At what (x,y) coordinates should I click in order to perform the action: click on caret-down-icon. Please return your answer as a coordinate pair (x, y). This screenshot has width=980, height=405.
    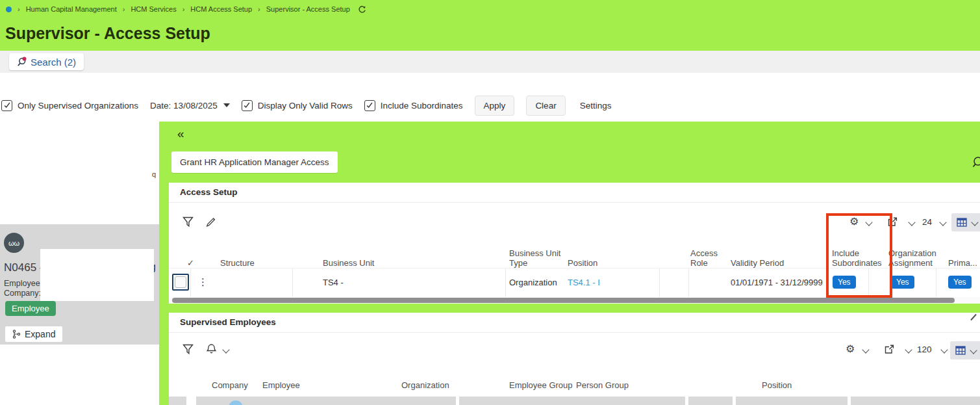
    Looking at the image, I should click on (227, 105).